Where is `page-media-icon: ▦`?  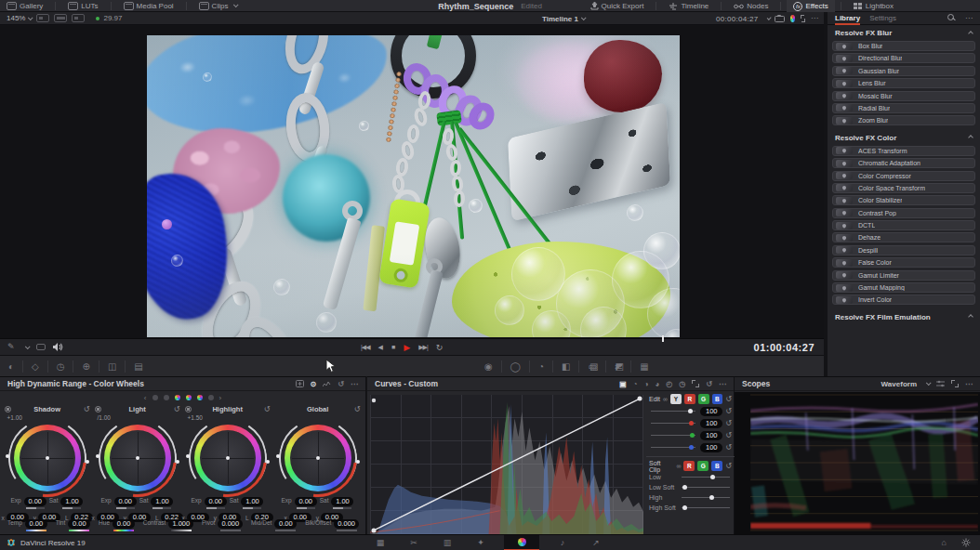 page-media-icon: ▦ is located at coordinates (380, 543).